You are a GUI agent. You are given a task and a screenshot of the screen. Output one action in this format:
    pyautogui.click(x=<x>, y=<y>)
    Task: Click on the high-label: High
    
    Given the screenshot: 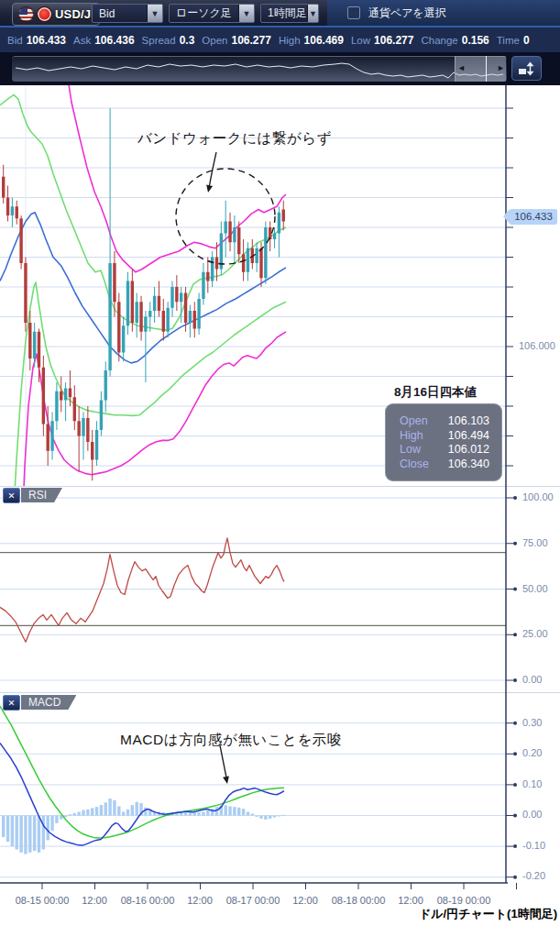 What is the action you would take?
    pyautogui.click(x=290, y=40)
    